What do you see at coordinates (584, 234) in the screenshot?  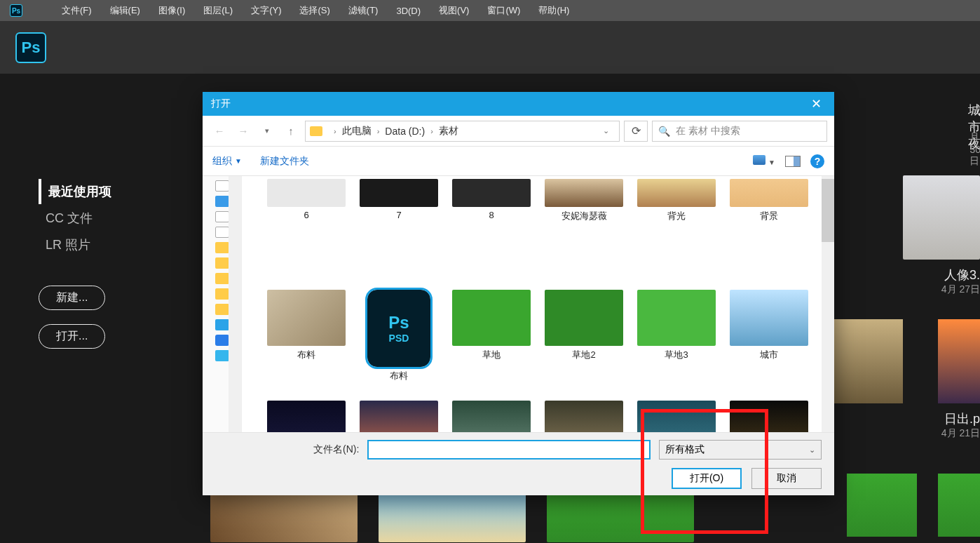 I see `file-item: 安妮海瑟薇` at bounding box center [584, 234].